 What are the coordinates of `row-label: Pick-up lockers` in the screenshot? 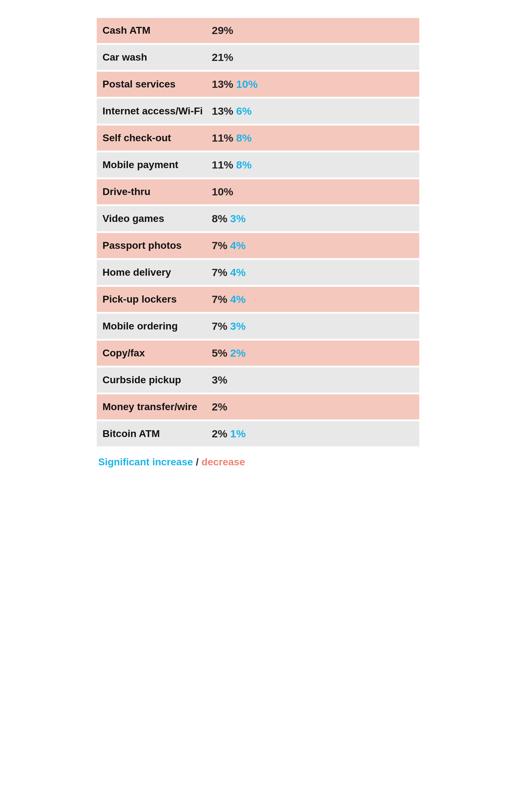 It's located at (157, 299).